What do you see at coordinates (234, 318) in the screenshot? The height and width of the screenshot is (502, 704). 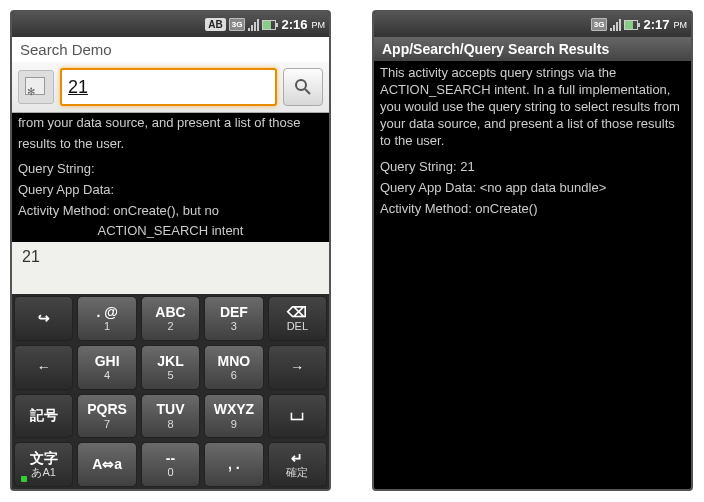 I see `key-3: DEF3` at bounding box center [234, 318].